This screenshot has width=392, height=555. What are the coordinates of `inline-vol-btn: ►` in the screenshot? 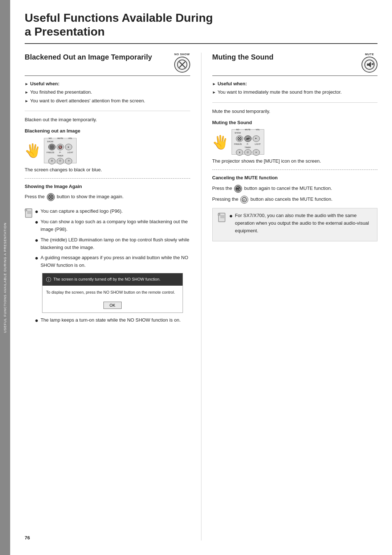 It's located at (244, 200).